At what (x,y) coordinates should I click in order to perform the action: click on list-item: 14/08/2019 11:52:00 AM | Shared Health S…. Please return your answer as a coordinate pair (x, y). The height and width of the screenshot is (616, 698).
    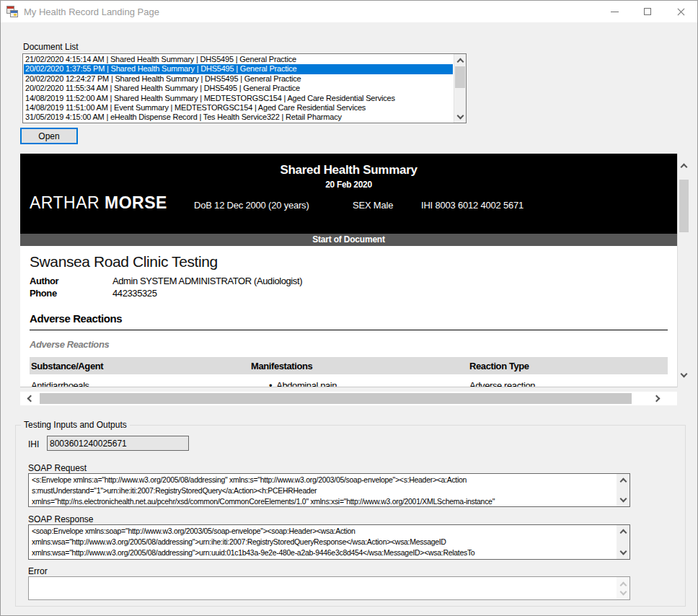
    Looking at the image, I should click on (238, 98).